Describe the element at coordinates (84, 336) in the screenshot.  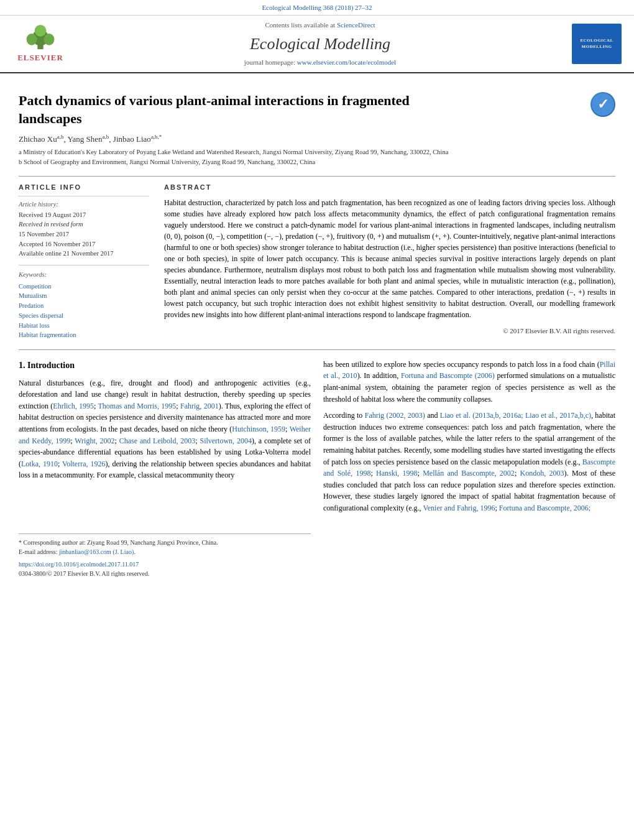
I see `keyword-fragmentation: Habitat fragmentation` at that location.